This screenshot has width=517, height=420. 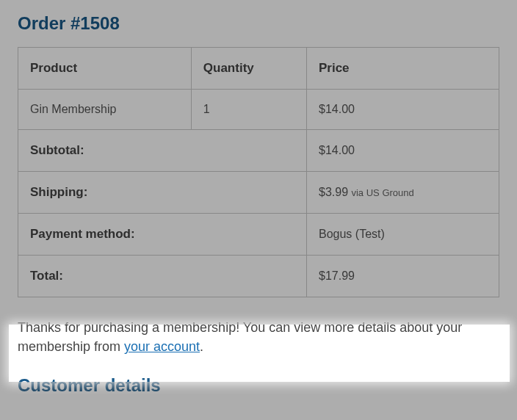 What do you see at coordinates (258, 192) in the screenshot?
I see `table-row: Shipping: $3.99 via US Ground` at bounding box center [258, 192].